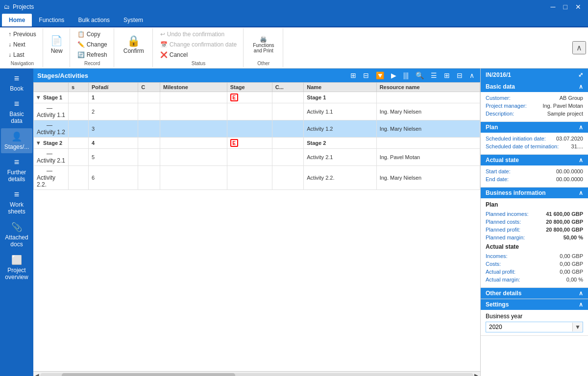 The height and width of the screenshot is (376, 588). I want to click on sidebar-item-work-sheets: ≡ Work sheets, so click(17, 202).